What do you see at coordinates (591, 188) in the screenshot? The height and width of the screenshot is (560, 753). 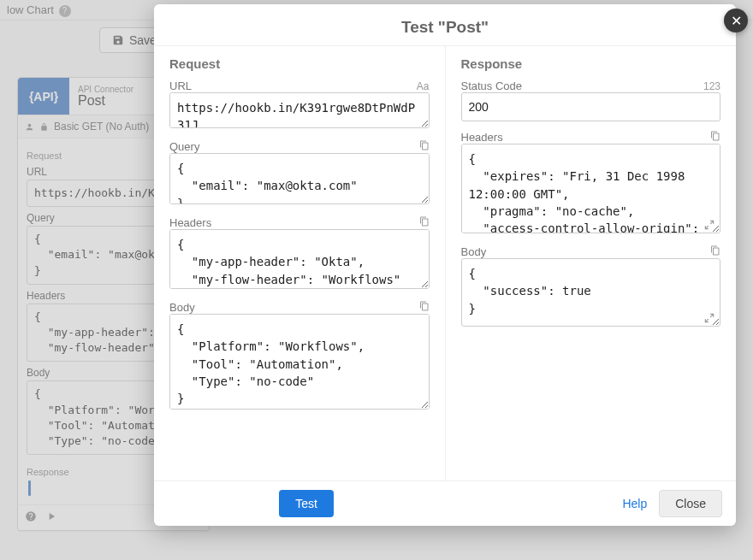 I see `resp-headers-field` at bounding box center [591, 188].